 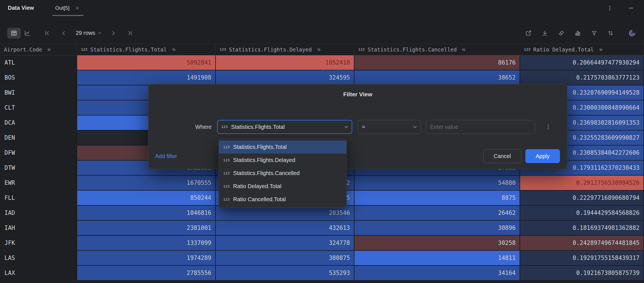 What do you see at coordinates (548, 127) in the screenshot?
I see `more-options-icon` at bounding box center [548, 127].